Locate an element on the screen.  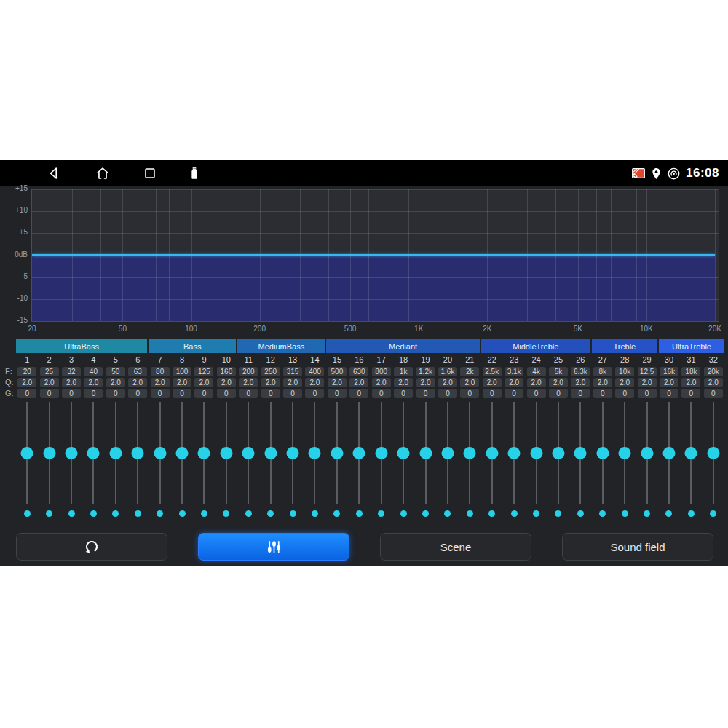
reset-button is located at coordinates (92, 547).